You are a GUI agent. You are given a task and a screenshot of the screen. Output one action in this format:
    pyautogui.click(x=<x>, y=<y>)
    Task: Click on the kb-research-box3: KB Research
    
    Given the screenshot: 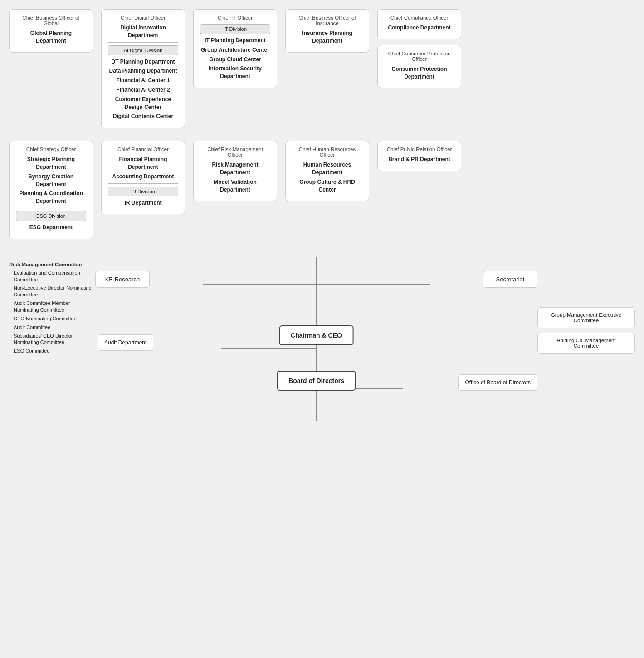 What is the action you would take?
    pyautogui.click(x=122, y=280)
    